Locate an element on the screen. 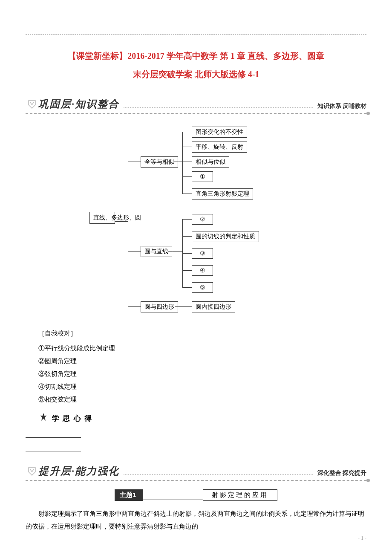 The height and width of the screenshot is (555, 392). diagram-root: 直线、多边形、圆 is located at coordinates (102, 218).